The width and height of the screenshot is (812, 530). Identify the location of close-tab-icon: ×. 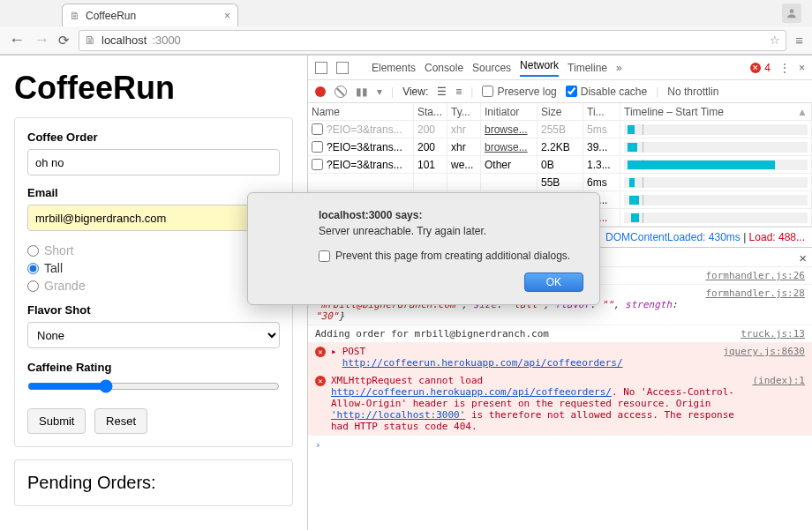
(228, 16).